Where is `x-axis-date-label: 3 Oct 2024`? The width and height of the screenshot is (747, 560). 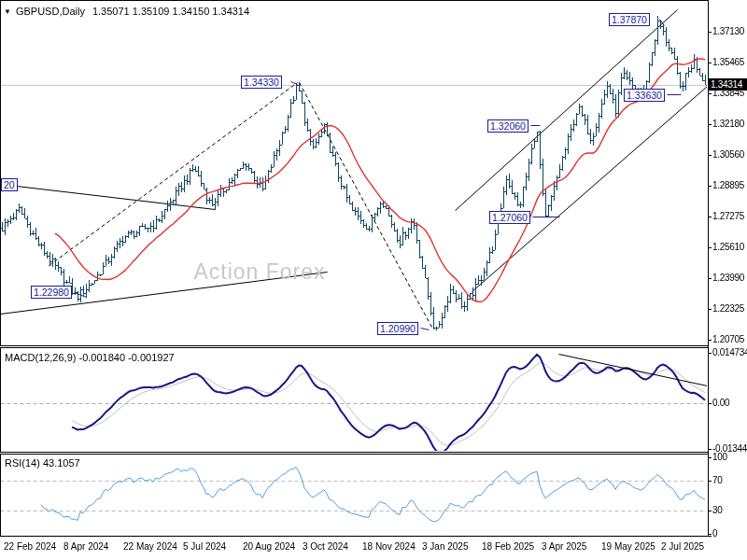
x-axis-date-label: 3 Oct 2024 is located at coordinates (325, 547).